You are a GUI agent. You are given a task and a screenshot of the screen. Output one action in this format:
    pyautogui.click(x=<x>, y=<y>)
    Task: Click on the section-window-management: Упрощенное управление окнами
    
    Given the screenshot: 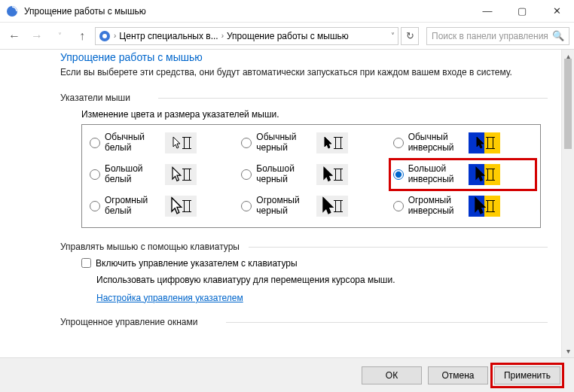 What is the action you would take?
    pyautogui.click(x=304, y=322)
    